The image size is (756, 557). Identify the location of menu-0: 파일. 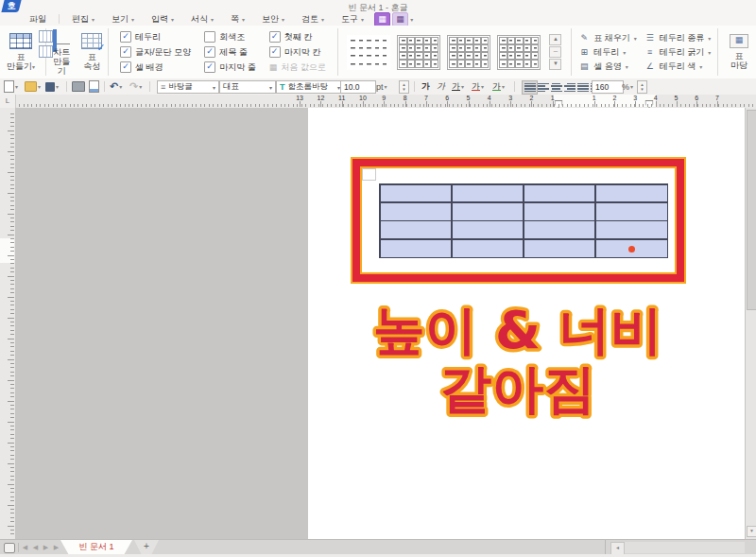
(38, 19).